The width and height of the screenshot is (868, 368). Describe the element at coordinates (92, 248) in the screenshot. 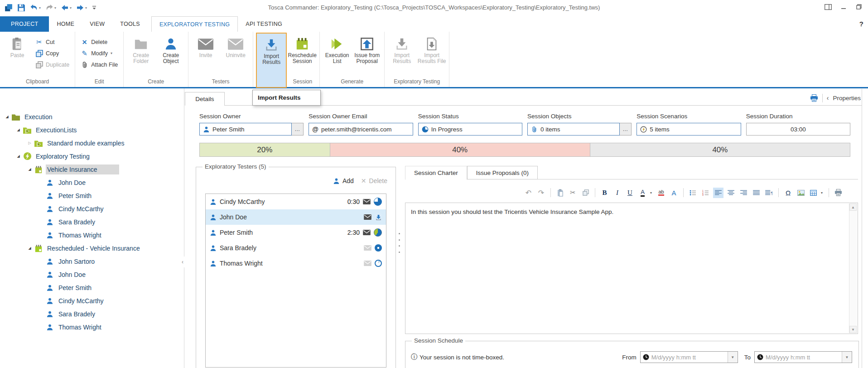

I see `tree-item-rescheduled-vehicle-insurance: ◢Rescheduled - Vehicle Insurance` at that location.